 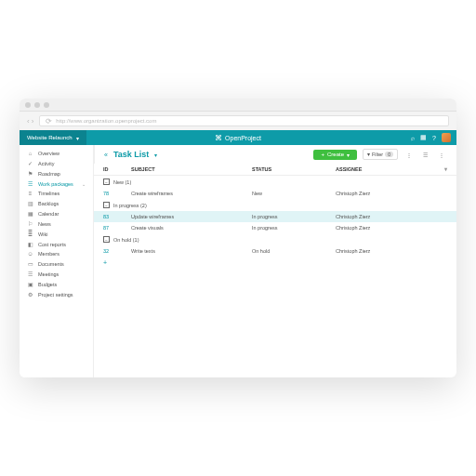 What do you see at coordinates (106, 121) in the screenshot?
I see `url-text: http://www.organization.openproject.com` at bounding box center [106, 121].